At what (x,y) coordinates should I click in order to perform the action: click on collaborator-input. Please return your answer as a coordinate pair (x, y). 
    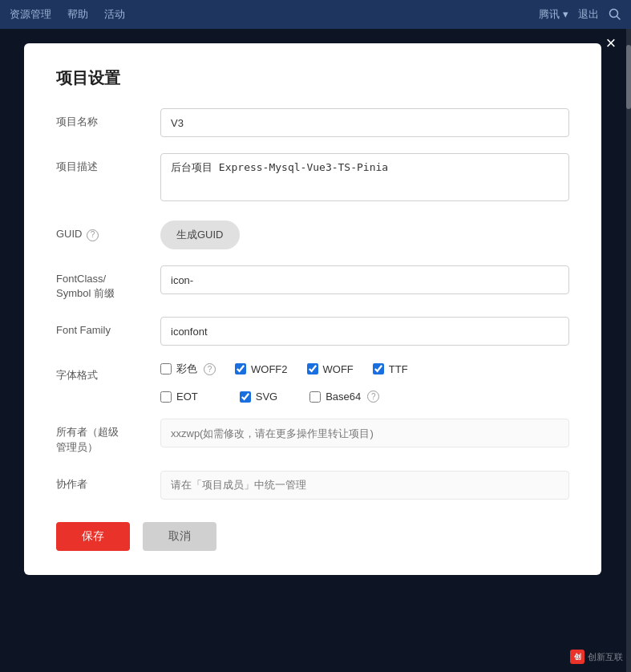
    Looking at the image, I should click on (365, 485).